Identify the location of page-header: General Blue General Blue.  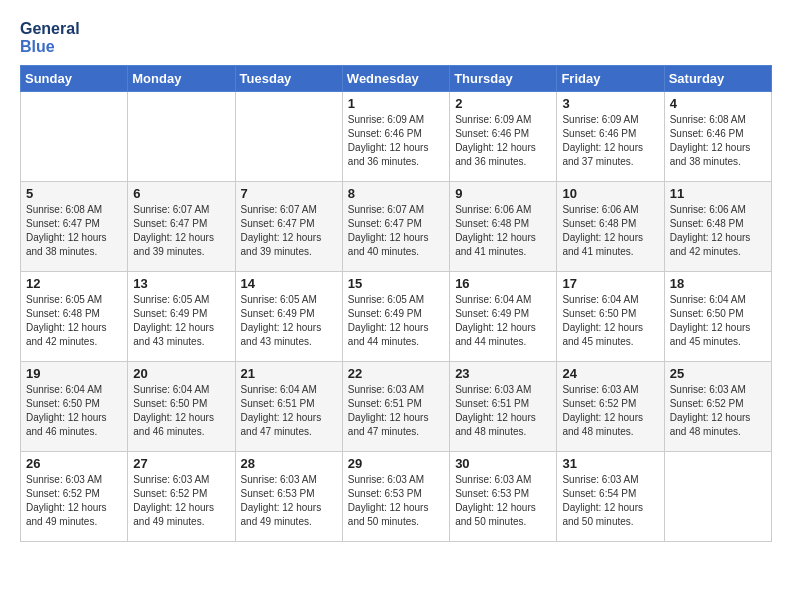
(396, 38).